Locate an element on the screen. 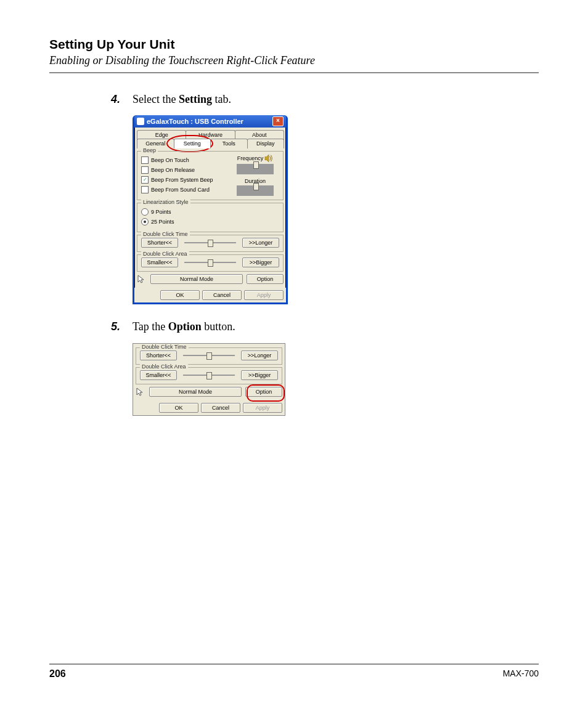  btn-normal-mode: Normal Mode is located at coordinates (197, 279).